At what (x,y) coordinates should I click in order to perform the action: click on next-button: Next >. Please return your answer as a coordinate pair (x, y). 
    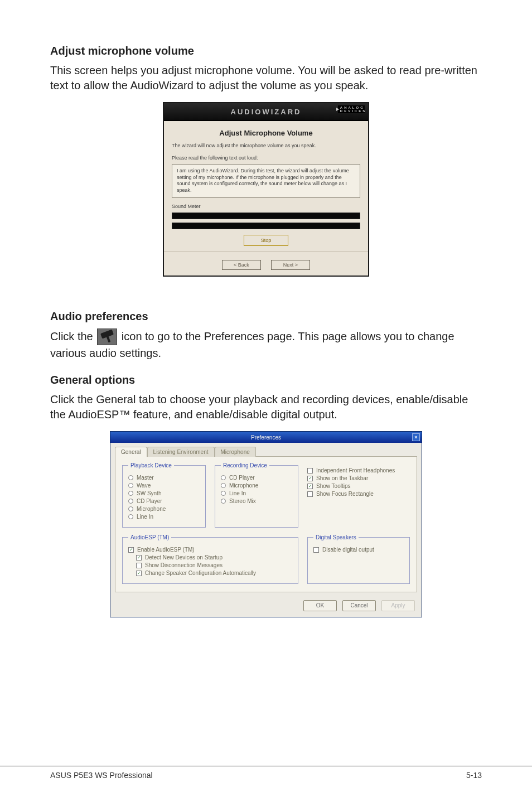
    Looking at the image, I should click on (291, 265).